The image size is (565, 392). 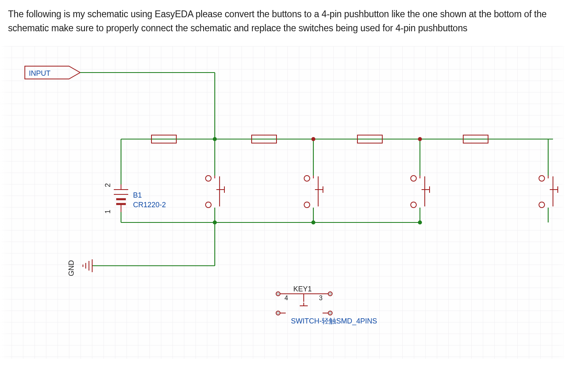 I want to click on gnd-label: GND, so click(x=71, y=268).